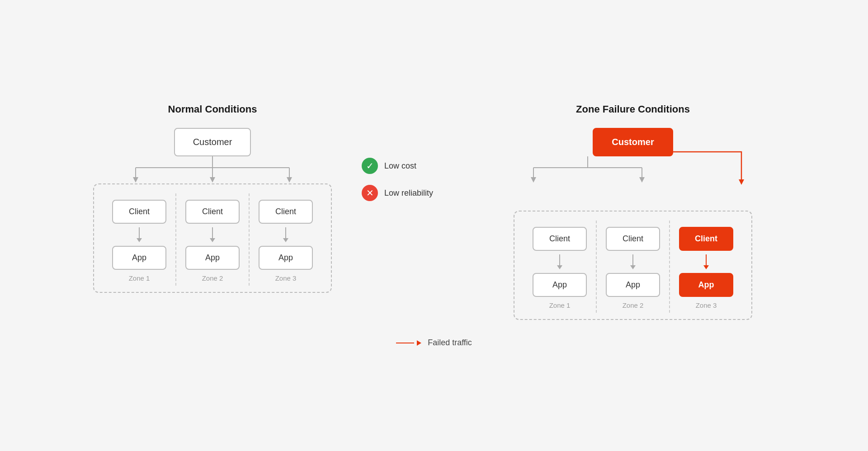  Describe the element at coordinates (633, 109) in the screenshot. I see `failure-title: Zone Failure Conditions` at that location.